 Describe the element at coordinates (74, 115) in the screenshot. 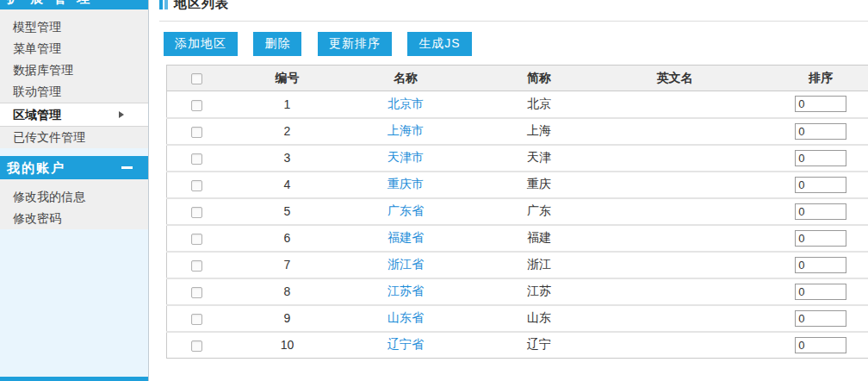

I see `sidebar-item-region-management: 区域管理` at that location.